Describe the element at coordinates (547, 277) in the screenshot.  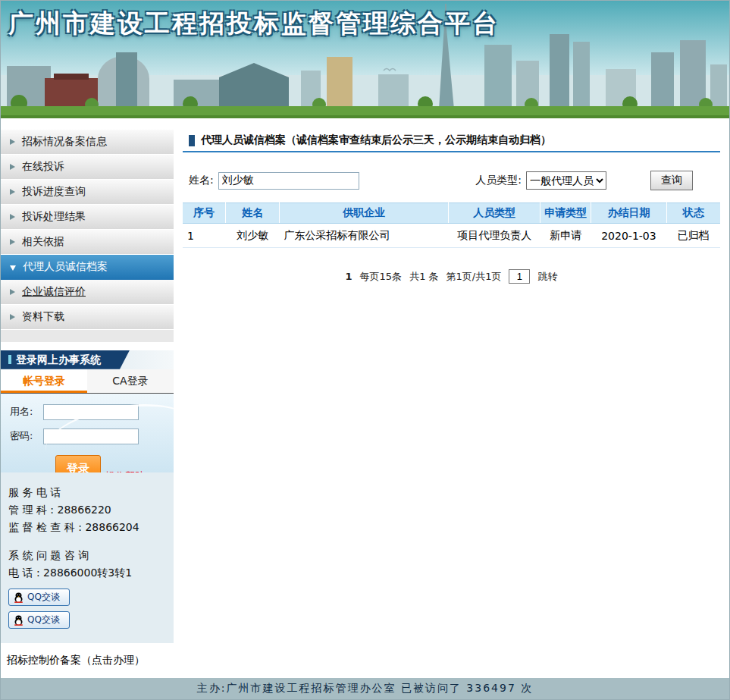
I see `jump-label: 跳转` at that location.